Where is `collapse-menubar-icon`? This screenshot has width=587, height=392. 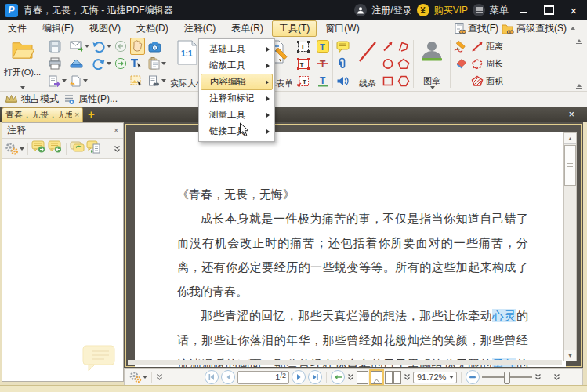
collapse-menubar-icon is located at coordinates (573, 29).